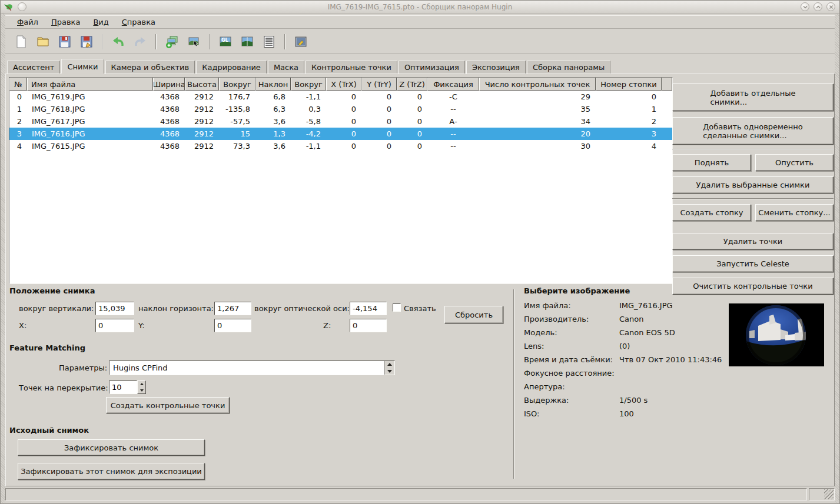 The height and width of the screenshot is (504, 840). Describe the element at coordinates (237, 96) in the screenshot. I see `table-cell: 176,7` at that location.